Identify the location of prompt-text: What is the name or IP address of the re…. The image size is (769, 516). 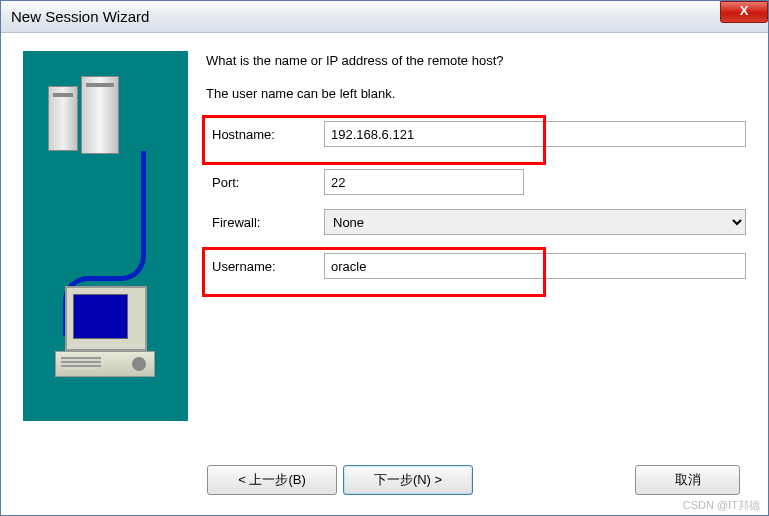
(476, 60).